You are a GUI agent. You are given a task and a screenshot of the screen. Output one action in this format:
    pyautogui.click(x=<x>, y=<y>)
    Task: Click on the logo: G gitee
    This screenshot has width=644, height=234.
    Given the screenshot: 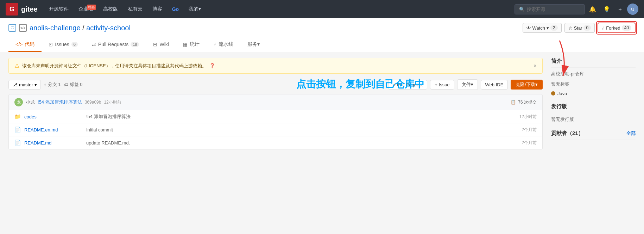 What is the action you would take?
    pyautogui.click(x=22, y=9)
    